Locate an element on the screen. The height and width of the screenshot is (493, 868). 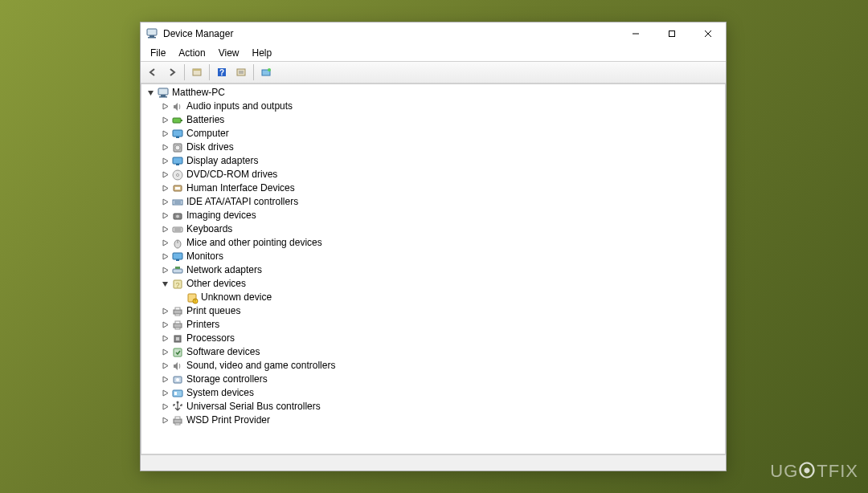
tree-node-label: Universal Serial Bus controllers is located at coordinates (256, 406).